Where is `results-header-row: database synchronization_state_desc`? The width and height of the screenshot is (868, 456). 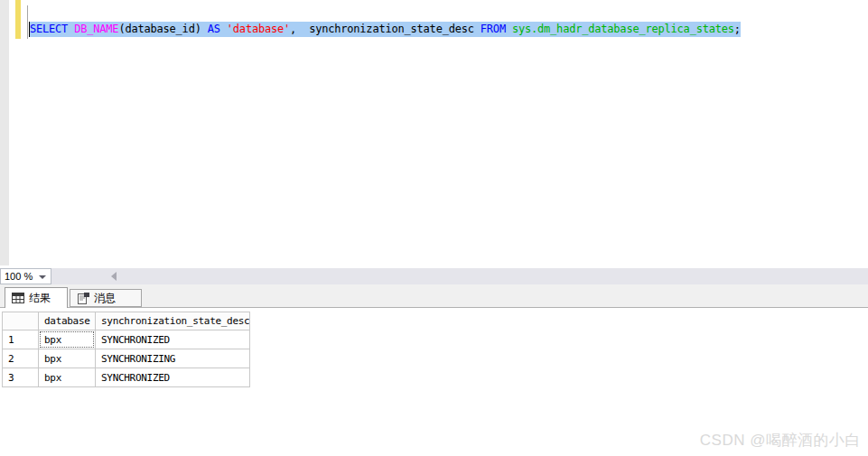 results-header-row: database synchronization_state_desc is located at coordinates (126, 321).